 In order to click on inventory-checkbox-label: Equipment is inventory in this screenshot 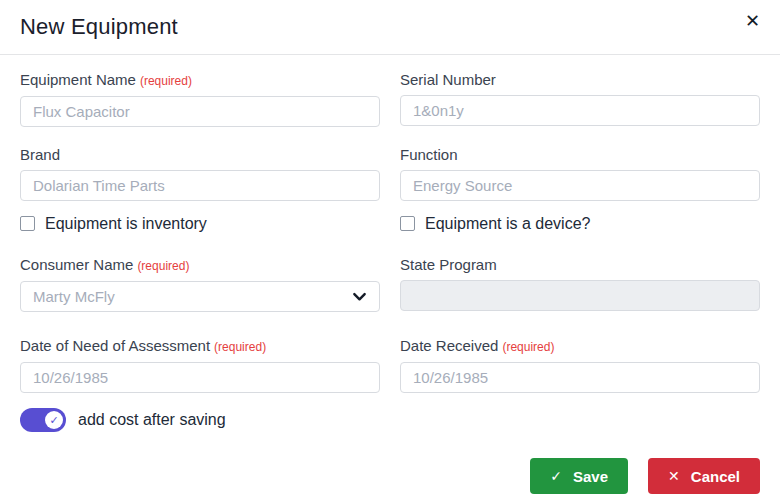, I will do `click(126, 224)`.